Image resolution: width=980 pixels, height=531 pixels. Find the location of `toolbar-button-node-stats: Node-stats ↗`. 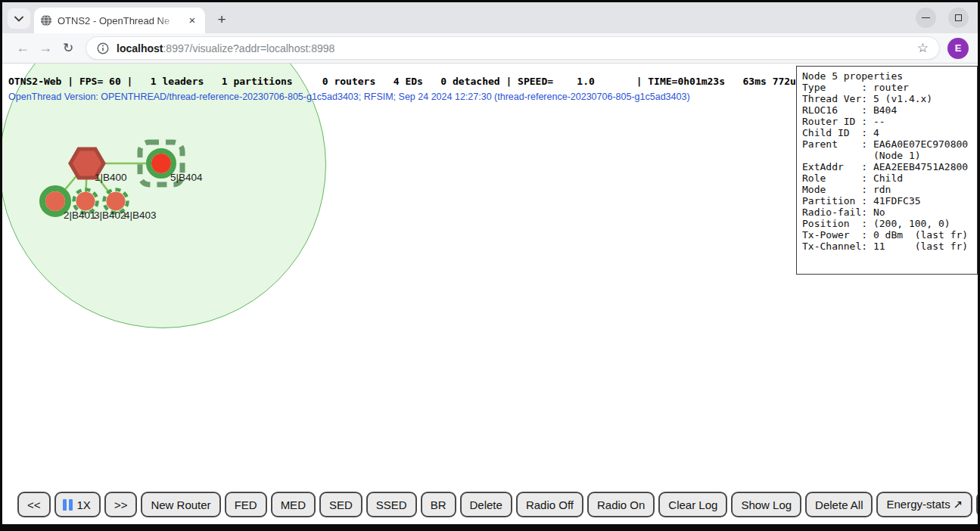

toolbar-button-node-stats: Node-stats ↗ is located at coordinates (977, 505).